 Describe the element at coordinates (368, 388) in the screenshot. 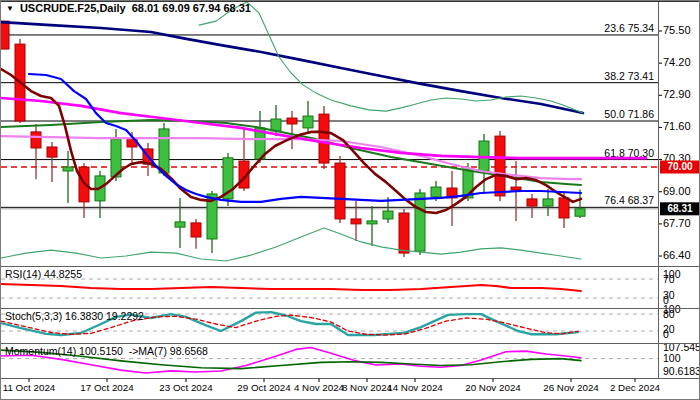

I see `date-axis-label: 8 Nov 2024` at that location.